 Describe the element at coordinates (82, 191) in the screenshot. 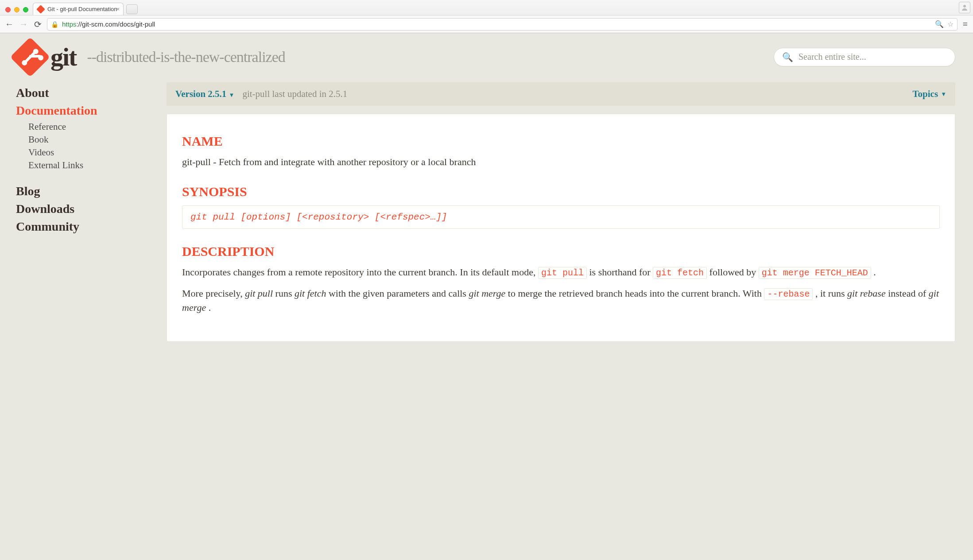

I see `sidebar-item-blog: Blog` at that location.